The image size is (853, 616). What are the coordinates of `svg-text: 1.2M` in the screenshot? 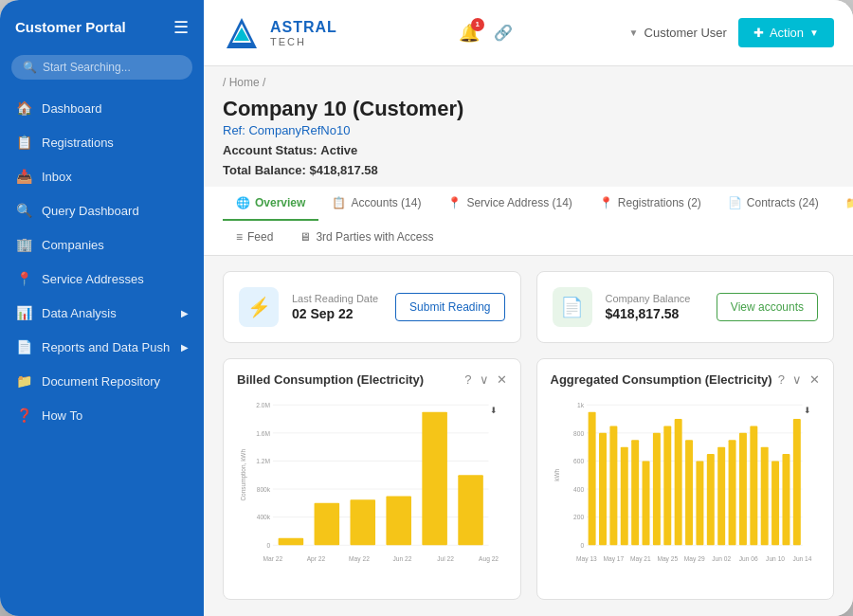 It's located at (263, 461).